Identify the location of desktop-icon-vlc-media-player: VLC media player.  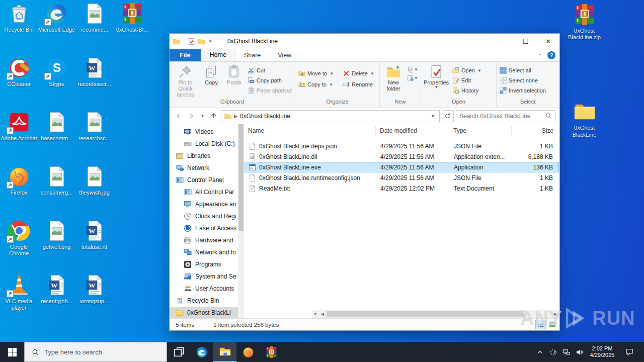
(19, 301).